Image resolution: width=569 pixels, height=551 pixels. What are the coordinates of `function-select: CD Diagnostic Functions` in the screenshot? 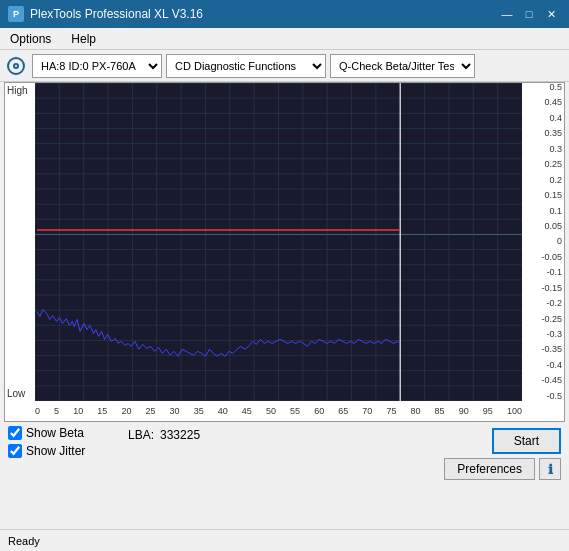 It's located at (246, 66).